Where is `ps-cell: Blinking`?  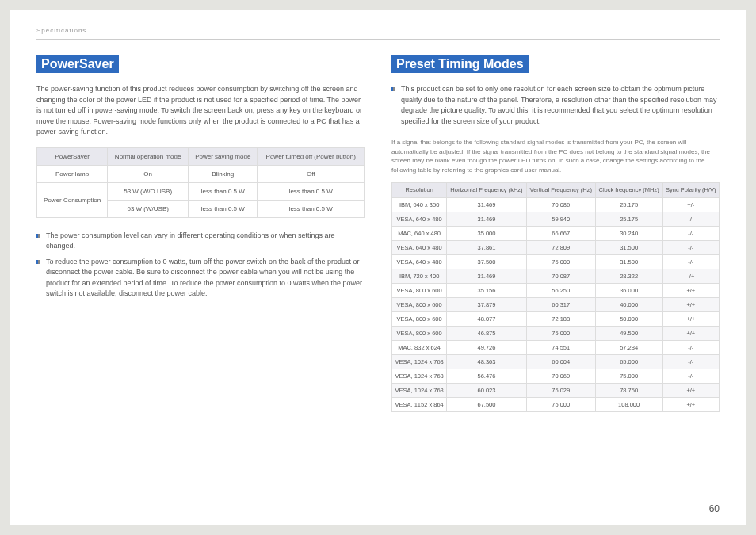 ps-cell: Blinking is located at coordinates (223, 174).